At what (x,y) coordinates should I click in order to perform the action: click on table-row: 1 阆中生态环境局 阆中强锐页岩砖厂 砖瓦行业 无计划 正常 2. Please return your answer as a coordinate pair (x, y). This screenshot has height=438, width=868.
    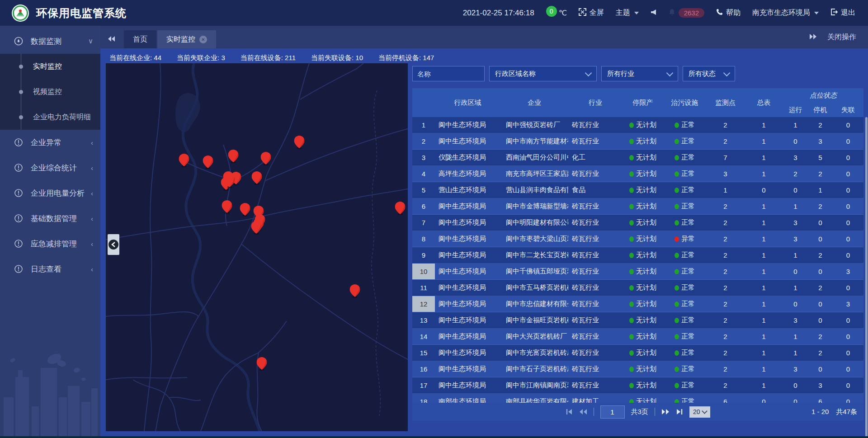
    Looking at the image, I should click on (638, 125).